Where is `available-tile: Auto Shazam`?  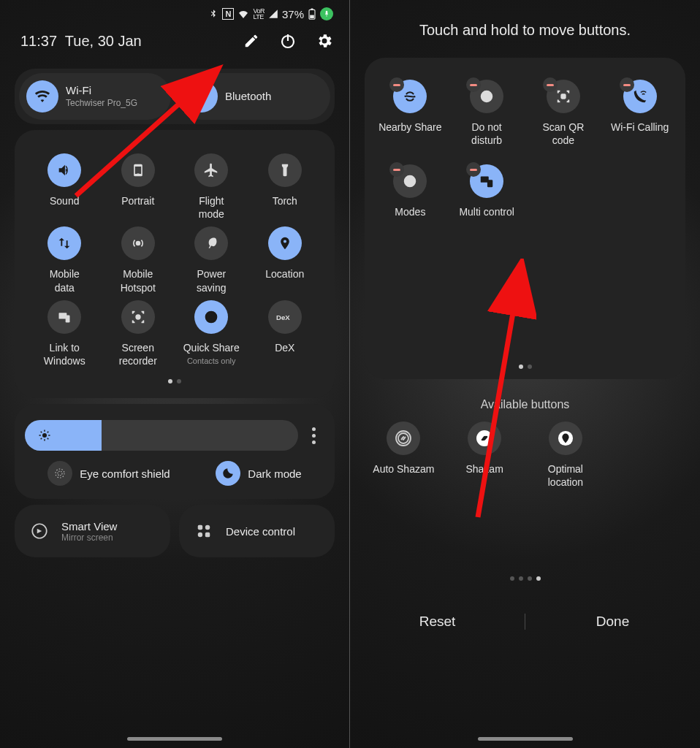 available-tile: Auto Shazam is located at coordinates (403, 455).